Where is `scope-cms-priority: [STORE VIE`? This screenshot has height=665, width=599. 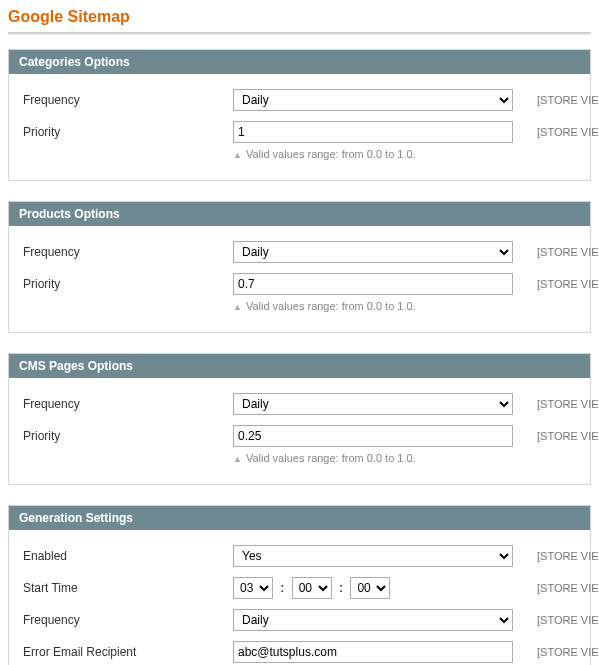
scope-cms-priority: [STORE VIE is located at coordinates (561, 436).